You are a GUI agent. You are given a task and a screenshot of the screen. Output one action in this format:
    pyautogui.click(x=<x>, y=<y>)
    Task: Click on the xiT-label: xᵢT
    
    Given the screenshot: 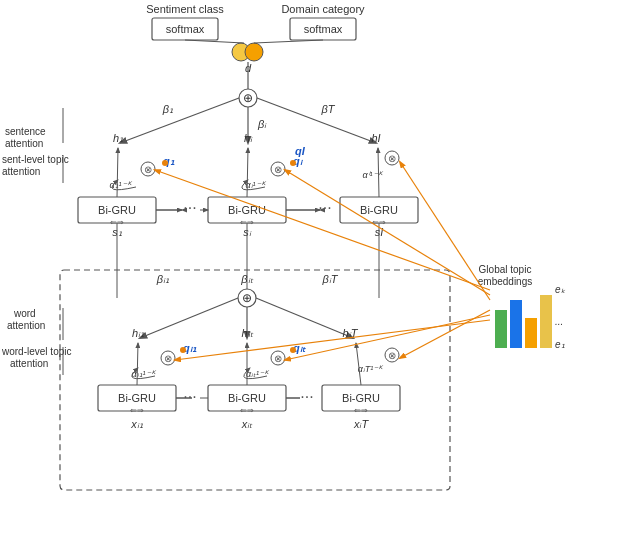 What is the action you would take?
    pyautogui.click(x=362, y=424)
    